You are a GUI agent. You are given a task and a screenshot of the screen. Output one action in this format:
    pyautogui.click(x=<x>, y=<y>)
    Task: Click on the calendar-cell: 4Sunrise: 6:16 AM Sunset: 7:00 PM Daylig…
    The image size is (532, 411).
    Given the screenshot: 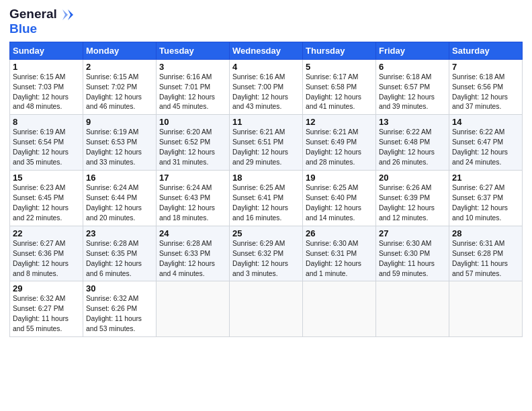 What is the action you would take?
    pyautogui.click(x=266, y=87)
    